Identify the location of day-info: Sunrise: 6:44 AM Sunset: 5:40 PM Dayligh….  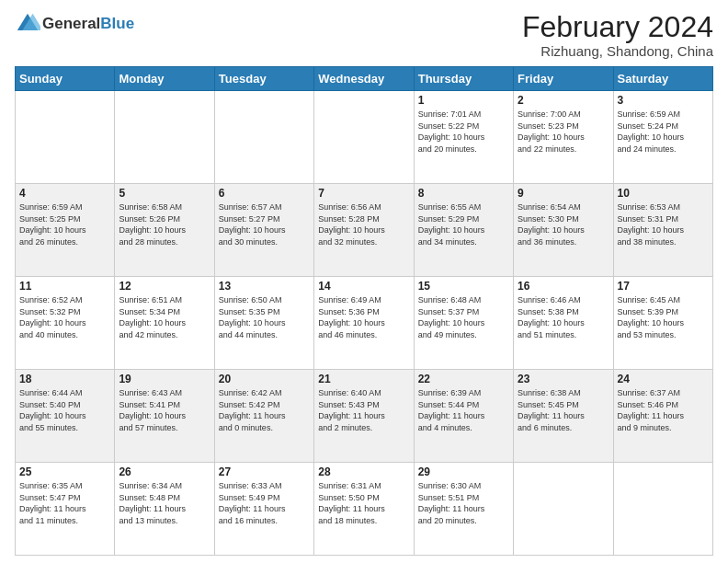
(64, 410).